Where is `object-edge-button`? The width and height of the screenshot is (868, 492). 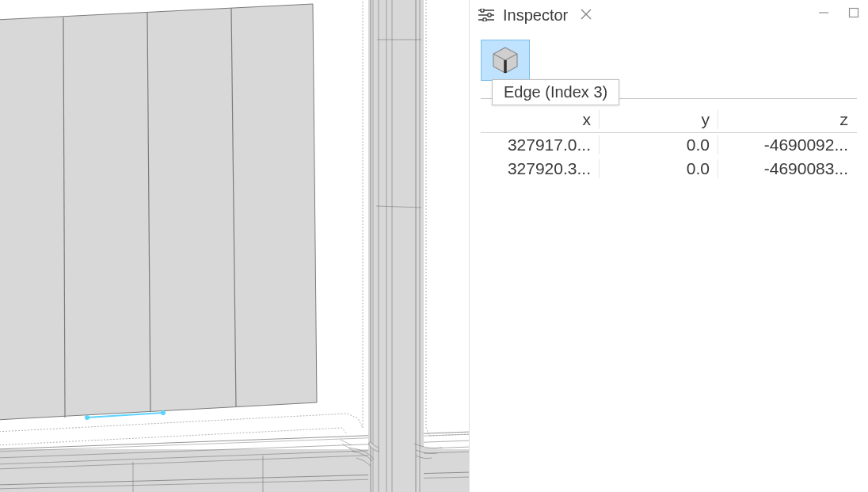
object-edge-button is located at coordinates (505, 60).